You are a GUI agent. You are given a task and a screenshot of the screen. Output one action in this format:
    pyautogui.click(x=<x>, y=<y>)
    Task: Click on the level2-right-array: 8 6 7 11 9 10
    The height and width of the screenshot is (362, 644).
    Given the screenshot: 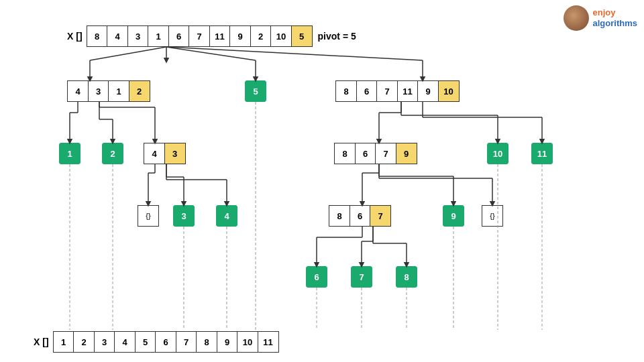 What is the action you would take?
    pyautogui.click(x=397, y=91)
    